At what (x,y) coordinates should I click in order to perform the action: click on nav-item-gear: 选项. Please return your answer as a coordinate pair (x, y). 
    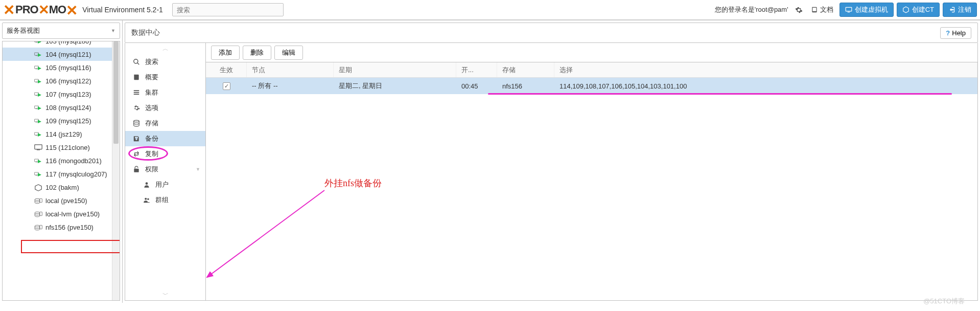
    Looking at the image, I should click on (166, 108).